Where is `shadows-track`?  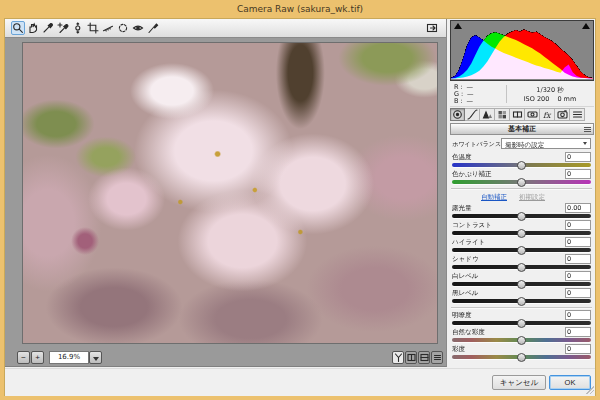 shadows-track is located at coordinates (522, 267).